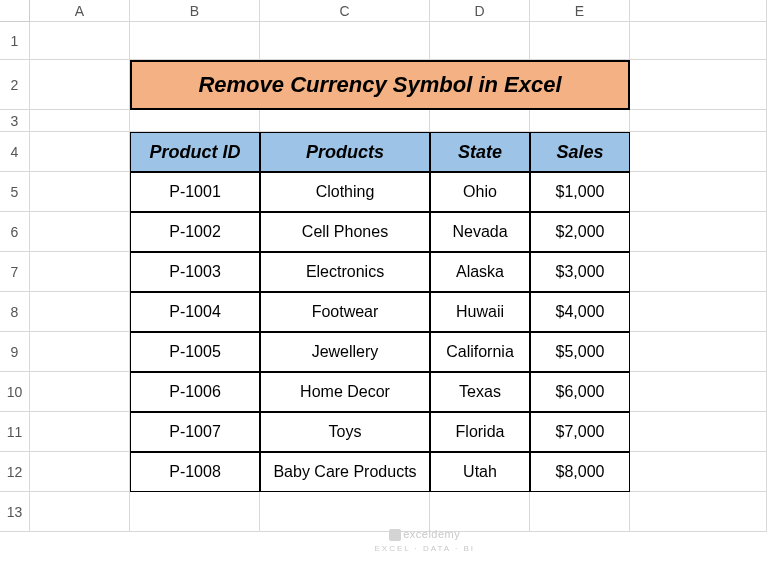 This screenshot has height=567, width=767. What do you see at coordinates (195, 121) in the screenshot?
I see `cell-b3` at bounding box center [195, 121].